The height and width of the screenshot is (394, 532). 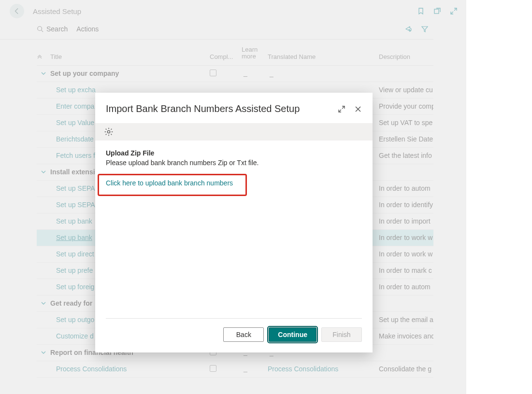 I want to click on upload-link: Click here to upload bank branch numbers, so click(x=169, y=183).